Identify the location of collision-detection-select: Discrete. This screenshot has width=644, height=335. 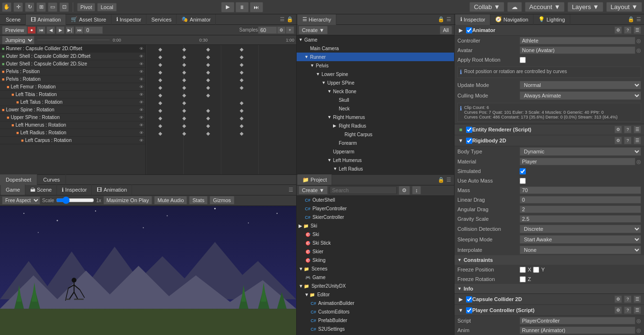
(580, 229).